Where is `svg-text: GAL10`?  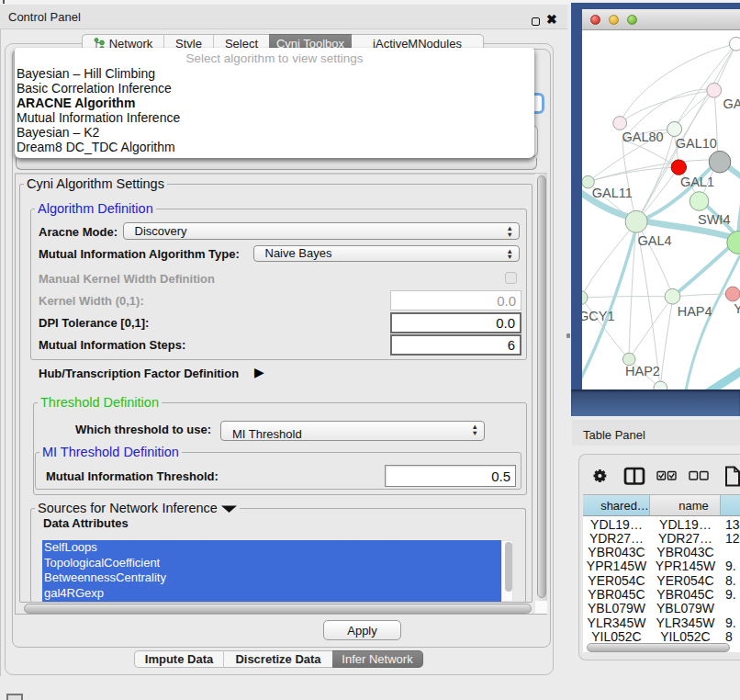 svg-text: GAL10 is located at coordinates (696, 142).